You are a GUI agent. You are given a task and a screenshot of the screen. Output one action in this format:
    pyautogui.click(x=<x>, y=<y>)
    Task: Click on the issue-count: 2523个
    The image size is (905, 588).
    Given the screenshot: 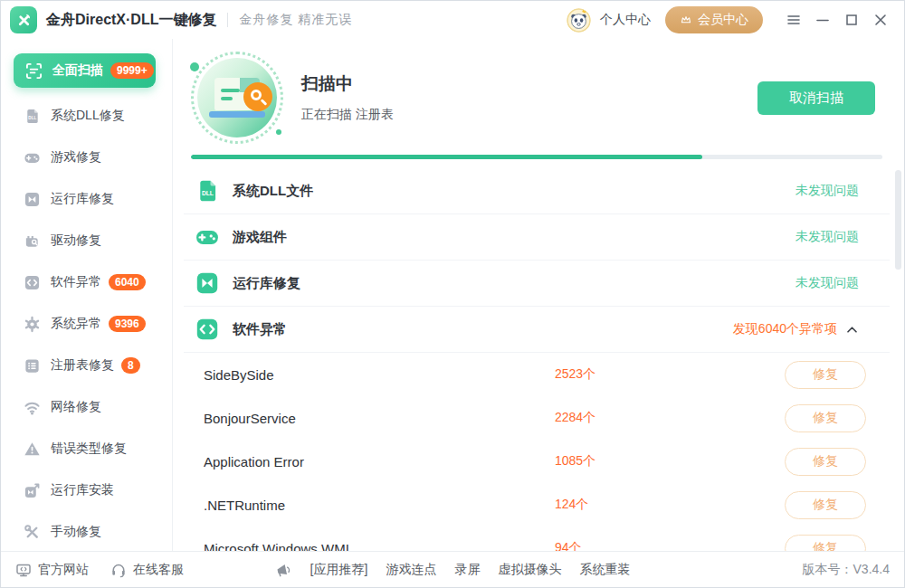 What is the action you would take?
    pyautogui.click(x=576, y=375)
    